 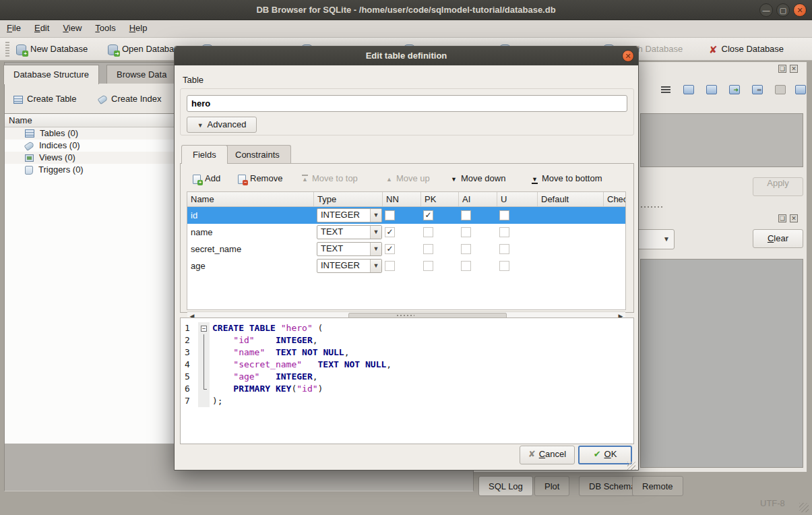 What do you see at coordinates (628, 56) in the screenshot?
I see `dialog-close-icon: ✕` at bounding box center [628, 56].